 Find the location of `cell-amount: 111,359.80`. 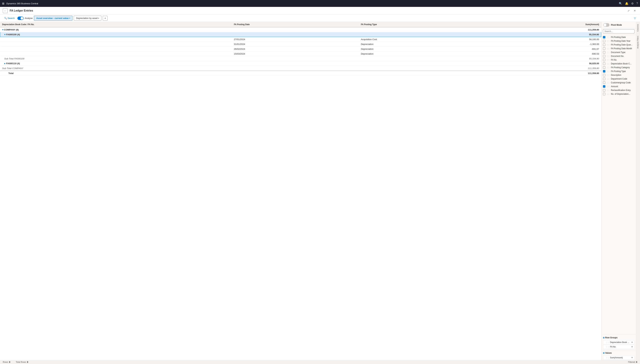

cell-amount: 111,359.80 is located at coordinates (544, 68).